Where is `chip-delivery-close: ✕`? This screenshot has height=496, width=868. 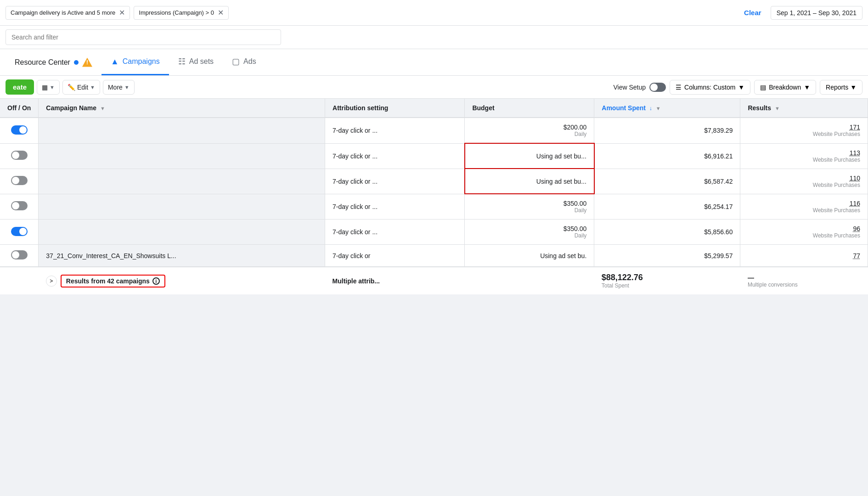
chip-delivery-close: ✕ is located at coordinates (122, 13).